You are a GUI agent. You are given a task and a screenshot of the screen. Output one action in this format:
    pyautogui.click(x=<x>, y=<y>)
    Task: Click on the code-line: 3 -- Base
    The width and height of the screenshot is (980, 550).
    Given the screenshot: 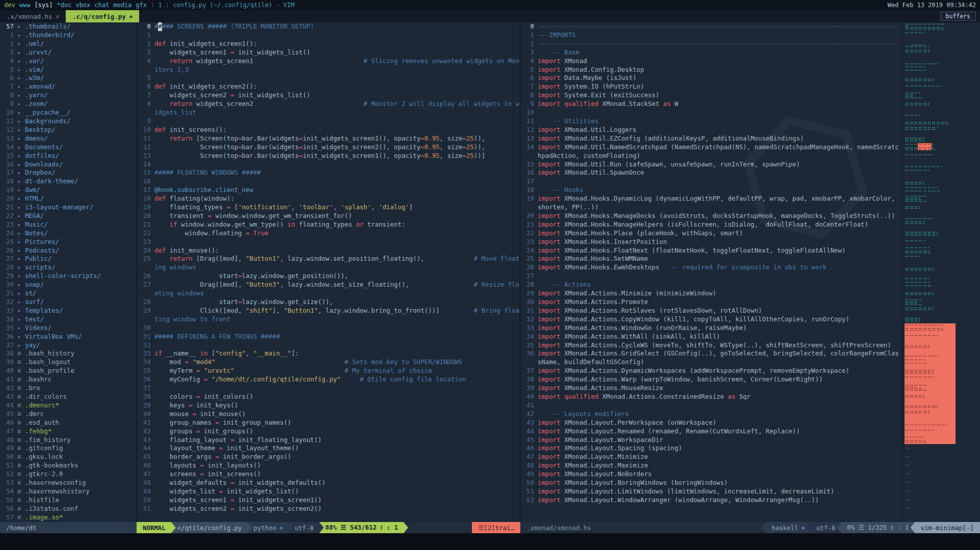 What is the action you would take?
    pyautogui.click(x=711, y=53)
    